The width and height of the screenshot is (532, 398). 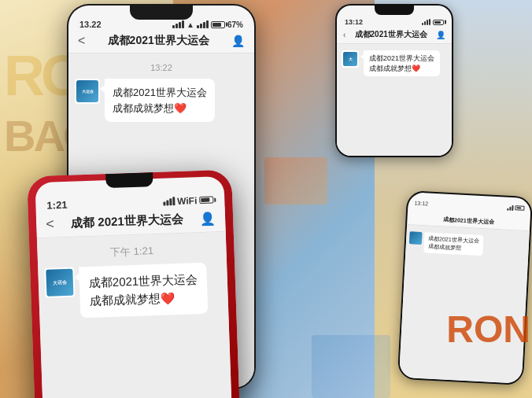 I want to click on phone-tr-chat-bubble: 成都2021世界大运会 成都成就梦想❤️, so click(x=401, y=63).